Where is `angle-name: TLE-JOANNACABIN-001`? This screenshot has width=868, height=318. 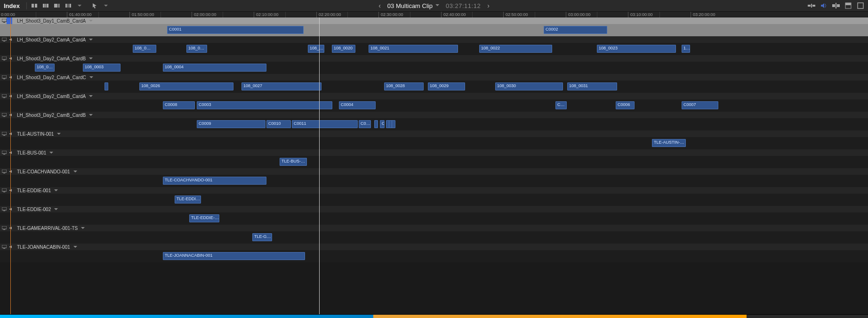 angle-name: TLE-JOANNACABIN-001 is located at coordinates (43, 247).